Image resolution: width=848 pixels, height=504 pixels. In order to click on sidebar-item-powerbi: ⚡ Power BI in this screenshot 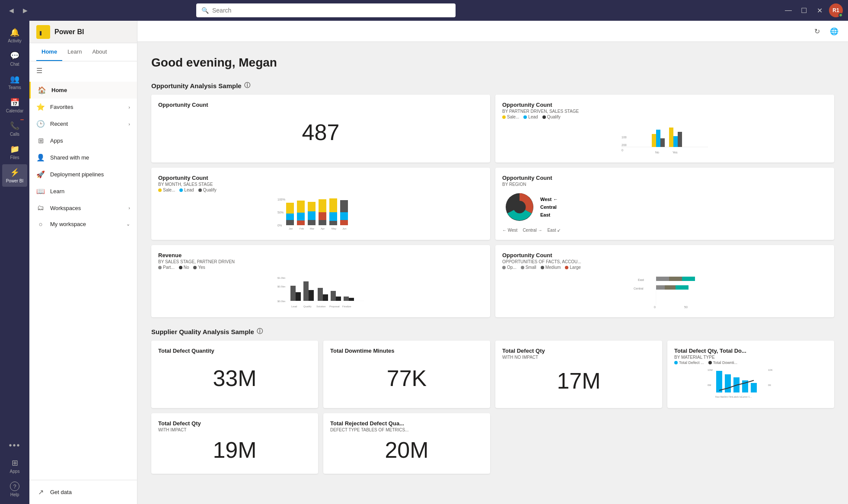, I will do `click(15, 175)`.